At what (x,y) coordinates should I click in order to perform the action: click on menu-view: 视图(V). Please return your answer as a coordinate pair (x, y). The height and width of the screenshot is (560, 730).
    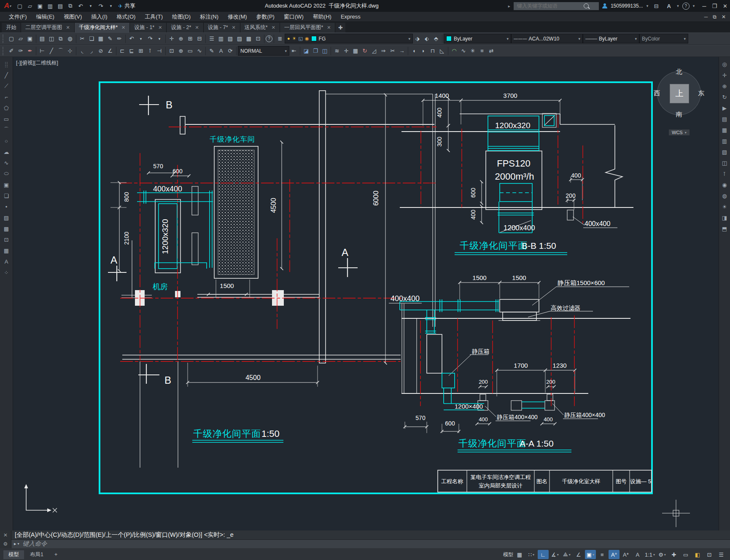
    Looking at the image, I should click on (73, 17).